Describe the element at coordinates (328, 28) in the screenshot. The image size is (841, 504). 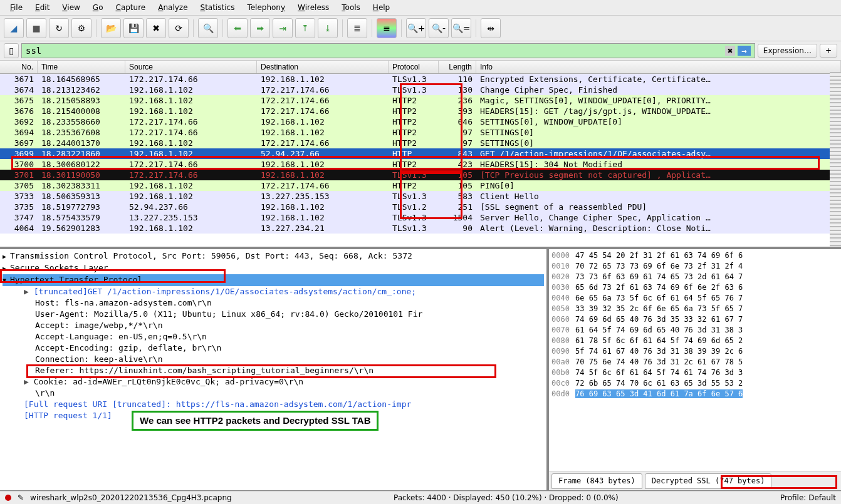
I see `go-last-icon: ⤓` at that location.